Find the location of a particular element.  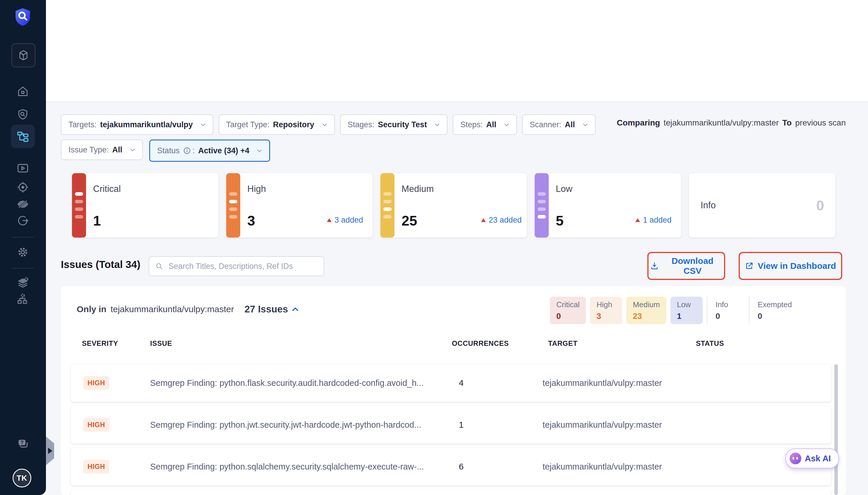

view-in-dashboard-annotation: View in Dashboard is located at coordinates (790, 266).